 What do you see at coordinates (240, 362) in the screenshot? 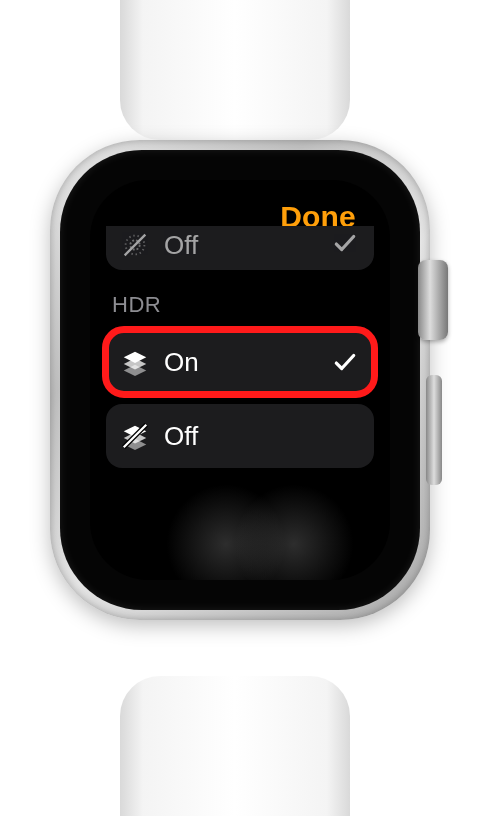
I see `hdr-on-row: On` at bounding box center [240, 362].